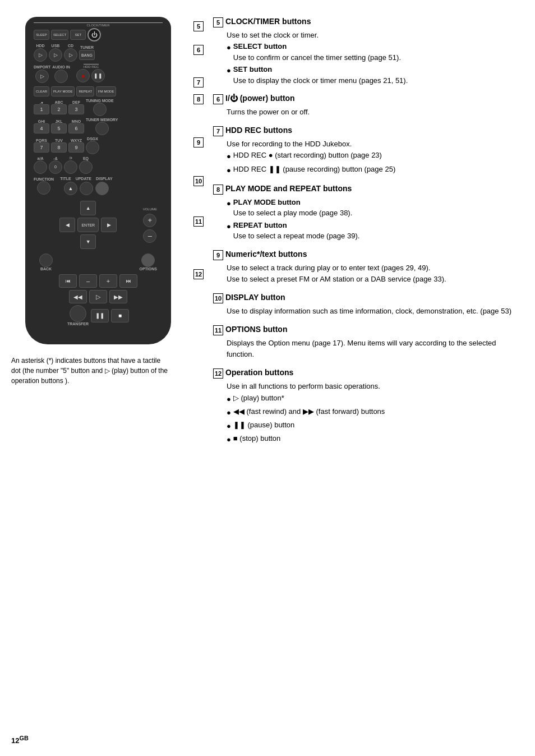 The height and width of the screenshot is (756, 535). What do you see at coordinates (98, 74) in the screenshot?
I see `dmport-row: DMPORT ▷ AUDIO IN HDD REC ● ❚❚` at bounding box center [98, 74].